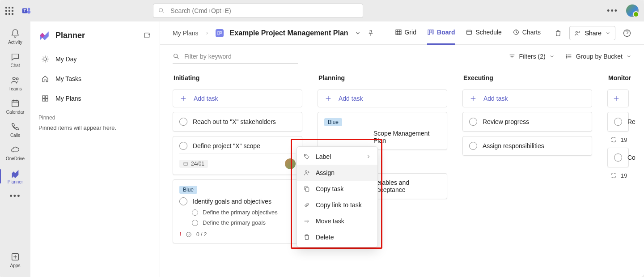  Describe the element at coordinates (483, 33) in the screenshot. I see `view-schedule: Schedule` at that location.